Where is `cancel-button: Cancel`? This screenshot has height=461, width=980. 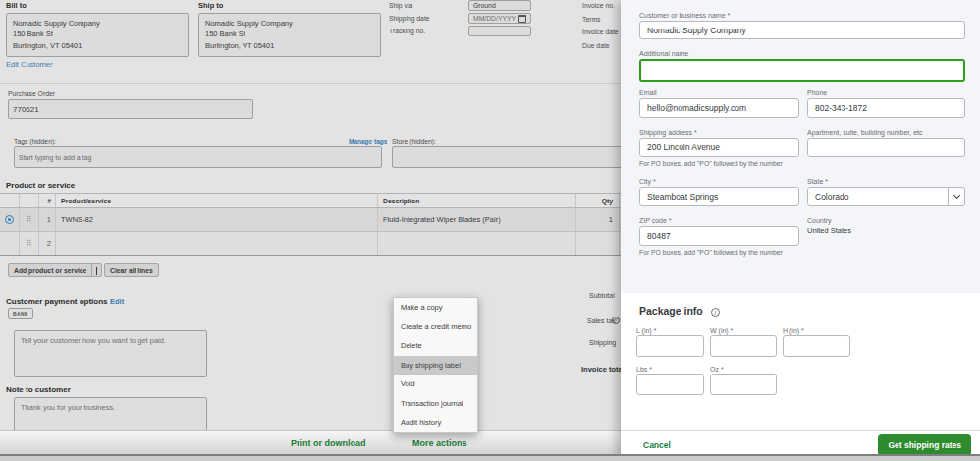
cancel-button: Cancel is located at coordinates (657, 445).